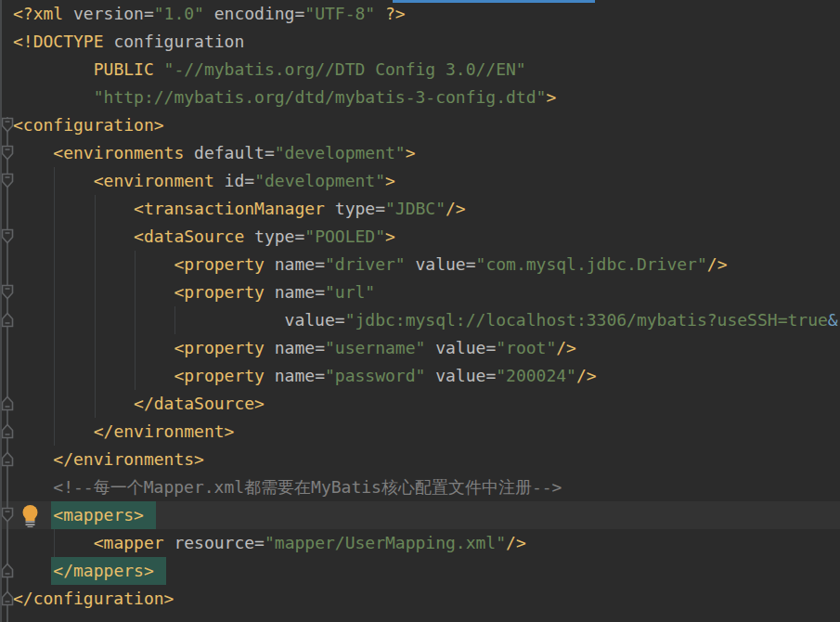 This screenshot has height=622, width=840. I want to click on code-token-str: "jdbc:mysql://localhost:3306/mybatis?use…, so click(587, 319).